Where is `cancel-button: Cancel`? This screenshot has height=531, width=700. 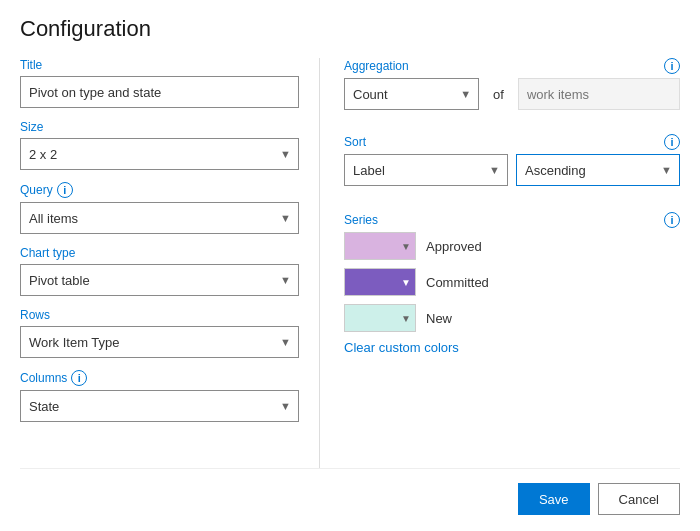 cancel-button: Cancel is located at coordinates (639, 499).